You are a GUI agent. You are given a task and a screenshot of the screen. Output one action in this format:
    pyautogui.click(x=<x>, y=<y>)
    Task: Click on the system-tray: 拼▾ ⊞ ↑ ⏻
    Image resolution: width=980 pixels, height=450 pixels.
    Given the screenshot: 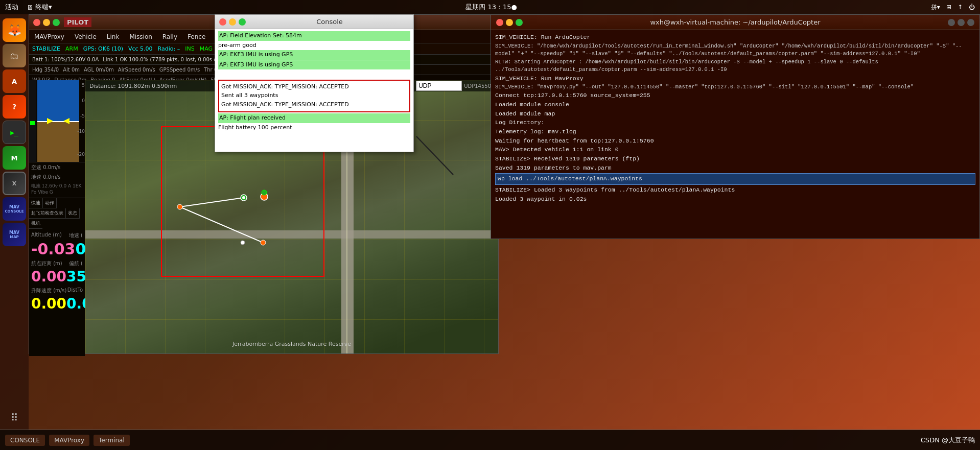 What is the action you would take?
    pyautogui.click(x=953, y=7)
    